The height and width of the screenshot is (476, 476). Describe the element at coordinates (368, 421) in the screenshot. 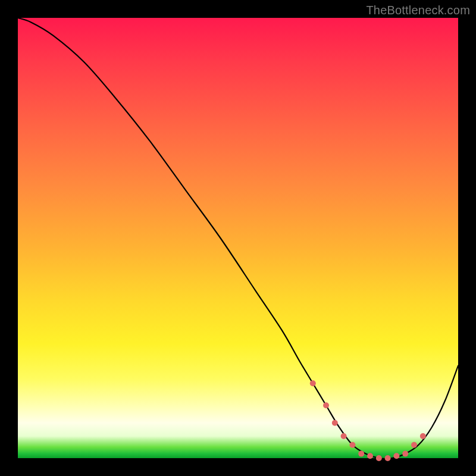

I see `optimal-range-markers` at that location.